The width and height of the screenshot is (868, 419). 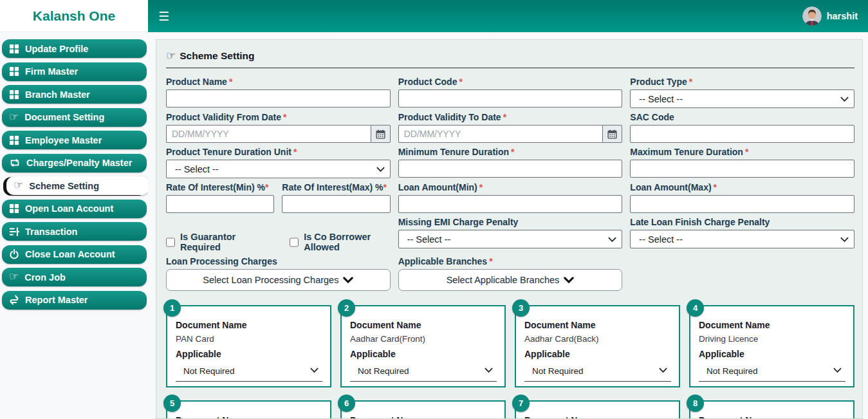 What do you see at coordinates (78, 185) in the screenshot?
I see `sidebar-item-scheme-setting: ☞ Scheme Setting` at bounding box center [78, 185].